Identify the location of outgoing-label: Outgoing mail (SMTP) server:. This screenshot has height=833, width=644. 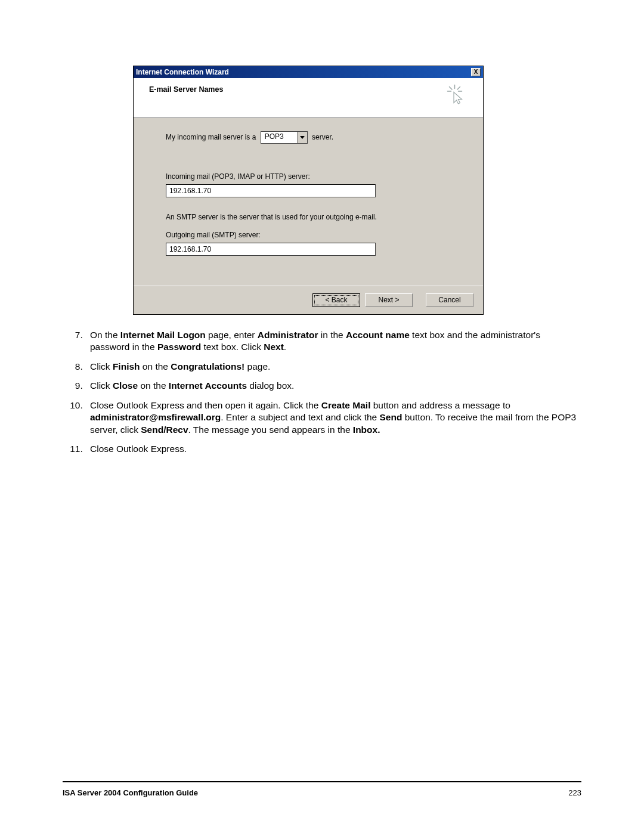
(315, 235).